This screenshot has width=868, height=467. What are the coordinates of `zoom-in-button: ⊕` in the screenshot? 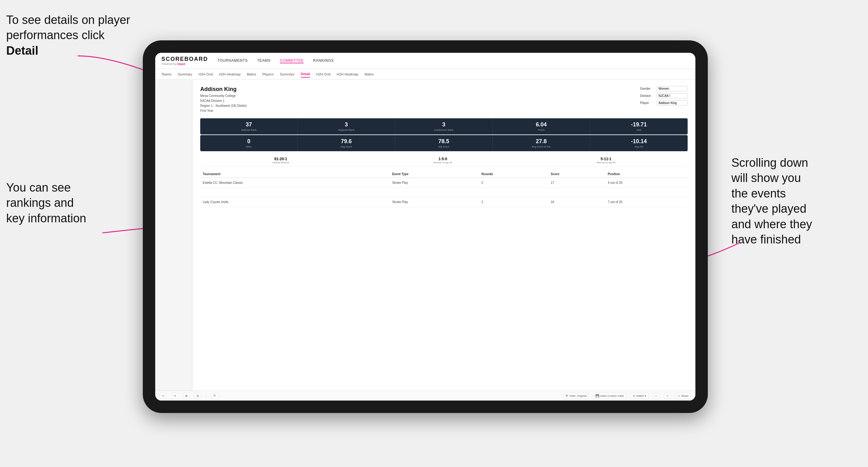 It's located at (186, 396).